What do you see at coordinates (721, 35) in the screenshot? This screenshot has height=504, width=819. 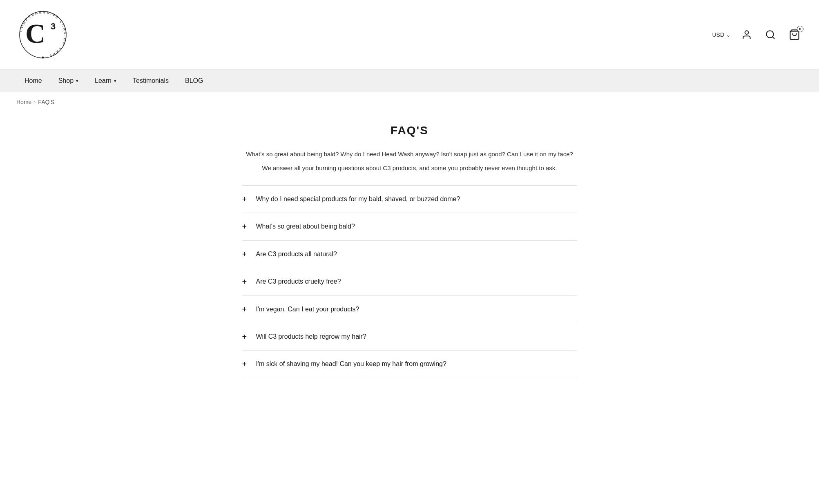 I see `currency-selector: USD ⌄` at bounding box center [721, 35].